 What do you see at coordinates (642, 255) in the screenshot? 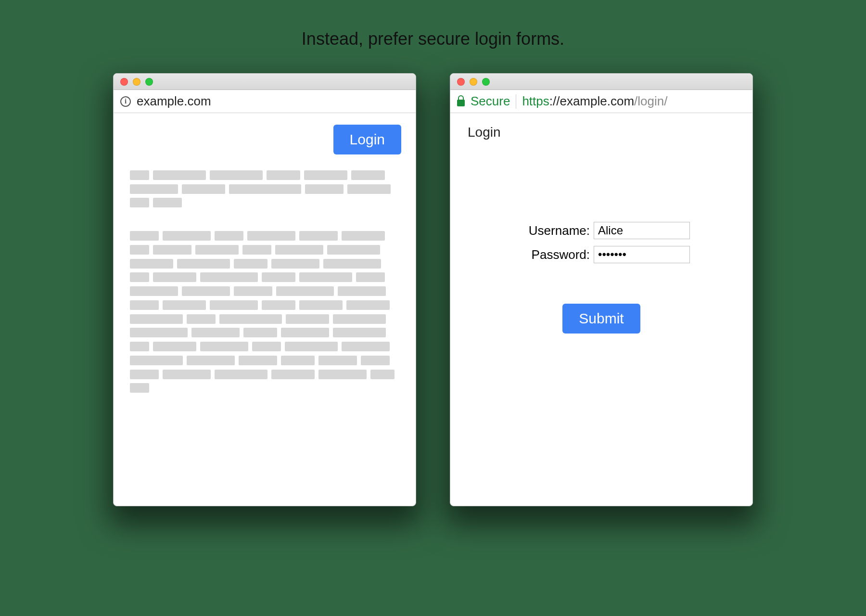
I see `password-input` at bounding box center [642, 255].